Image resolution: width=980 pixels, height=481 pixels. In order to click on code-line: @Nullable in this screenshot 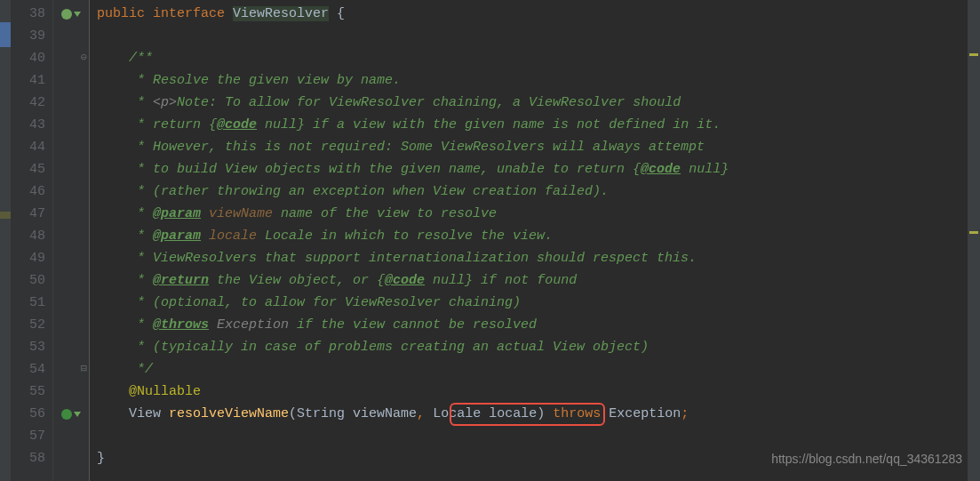, I will do `click(538, 391)`.